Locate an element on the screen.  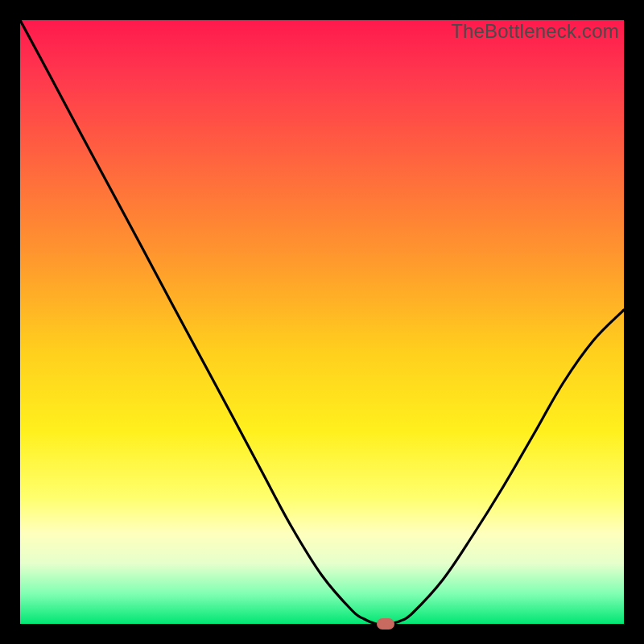
minimum-marker is located at coordinates (386, 624).